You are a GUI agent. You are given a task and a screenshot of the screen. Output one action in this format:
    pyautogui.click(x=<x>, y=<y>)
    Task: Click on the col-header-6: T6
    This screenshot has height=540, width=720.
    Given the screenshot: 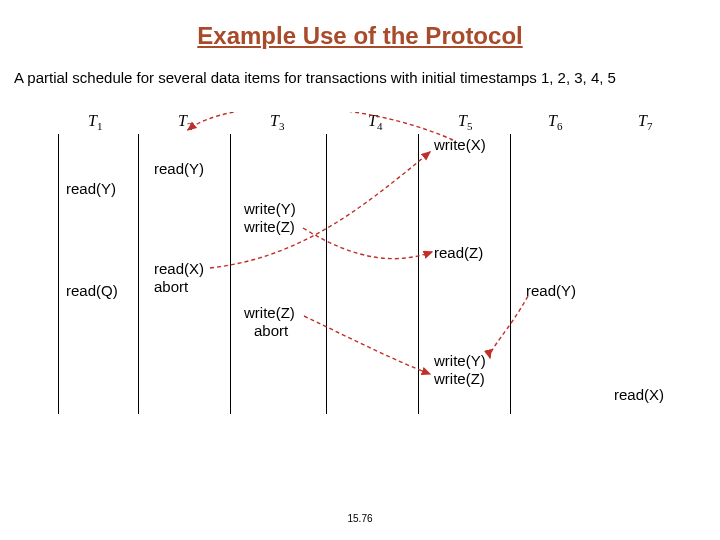 What is the action you would take?
    pyautogui.click(x=555, y=122)
    